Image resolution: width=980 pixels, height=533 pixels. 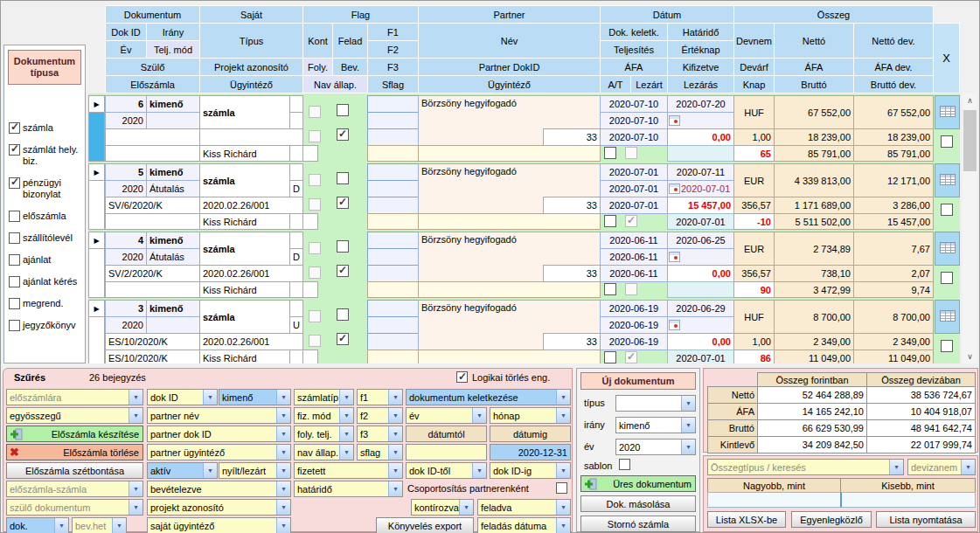 I want to click on doc-type-ajanlat: ajánlat, so click(x=46, y=260).